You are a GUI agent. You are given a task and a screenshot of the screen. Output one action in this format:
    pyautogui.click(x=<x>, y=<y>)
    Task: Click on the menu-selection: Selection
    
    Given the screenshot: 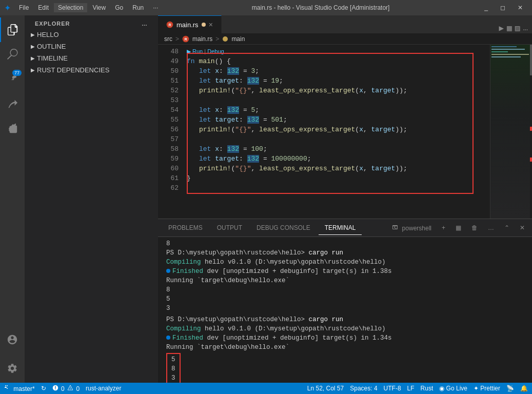 What is the action you would take?
    pyautogui.click(x=71, y=8)
    